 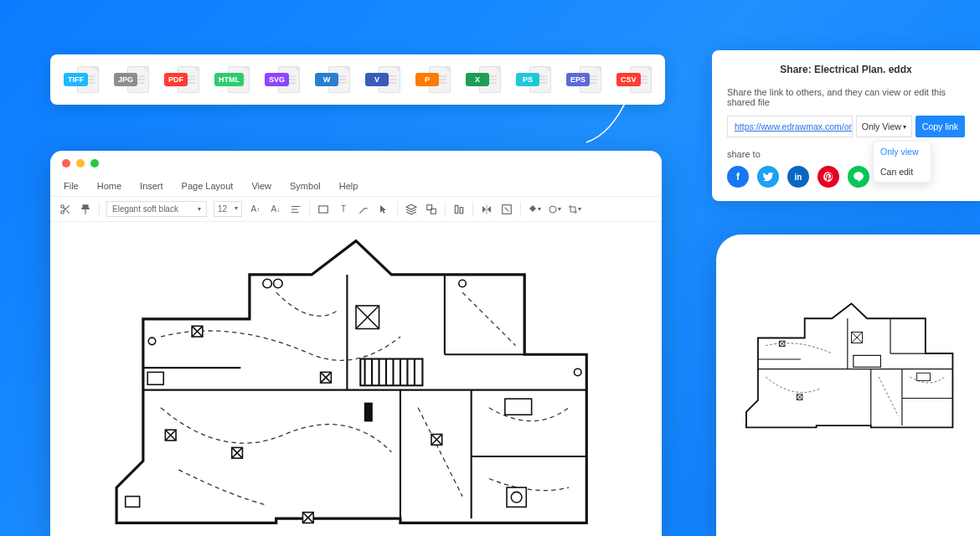 I want to click on size-icon, so click(x=507, y=209).